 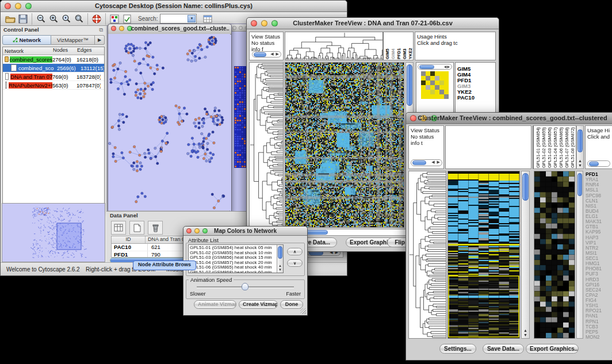 What do you see at coordinates (435, 85) in the screenshot?
I see `tv1-zoom-matrix` at bounding box center [435, 85].